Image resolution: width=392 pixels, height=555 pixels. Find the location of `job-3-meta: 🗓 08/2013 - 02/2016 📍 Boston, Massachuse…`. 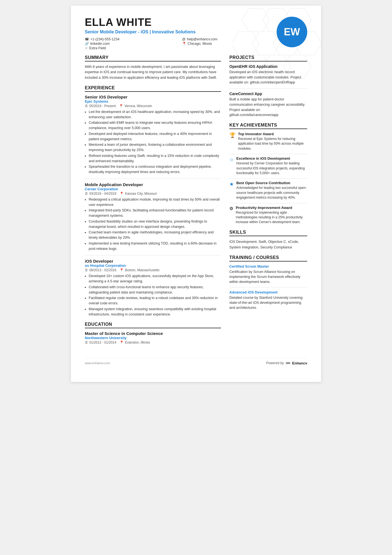

job-3-meta: 🗓 08/2013 - 02/2016 📍 Boston, Massachuse… is located at coordinates (153, 270).